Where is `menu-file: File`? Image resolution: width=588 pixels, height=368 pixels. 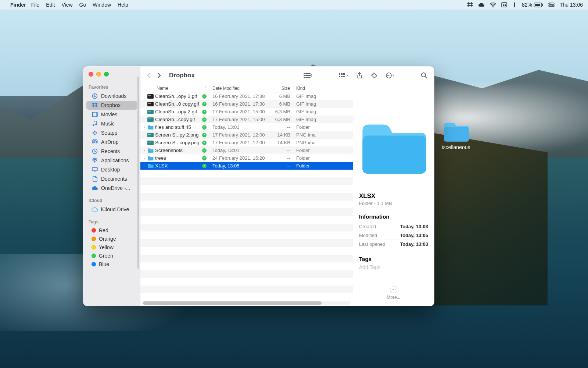
menu-file: File is located at coordinates (35, 5).